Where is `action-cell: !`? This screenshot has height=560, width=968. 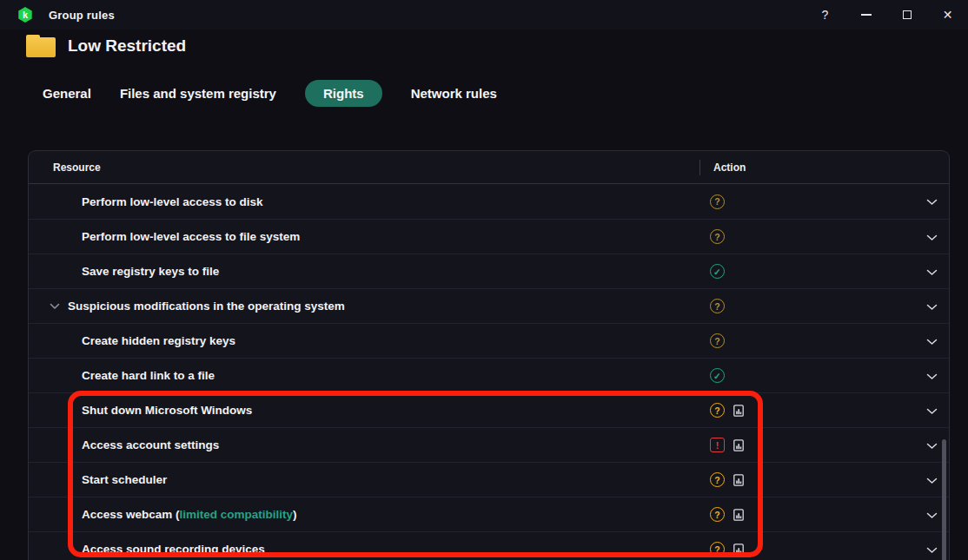 action-cell: ! is located at coordinates (824, 445).